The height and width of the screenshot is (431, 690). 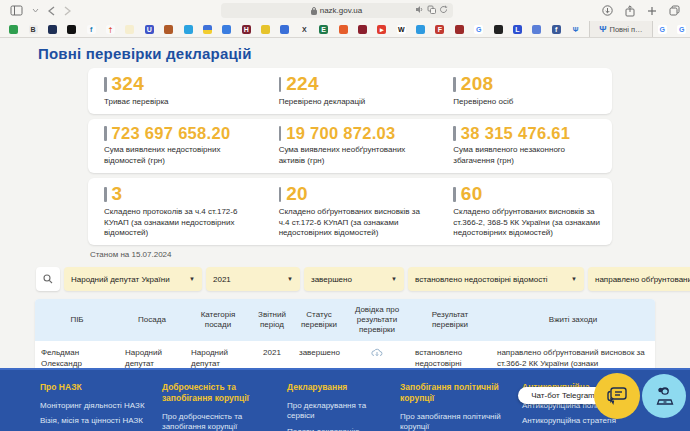 I want to click on search-icon, so click(x=48, y=279).